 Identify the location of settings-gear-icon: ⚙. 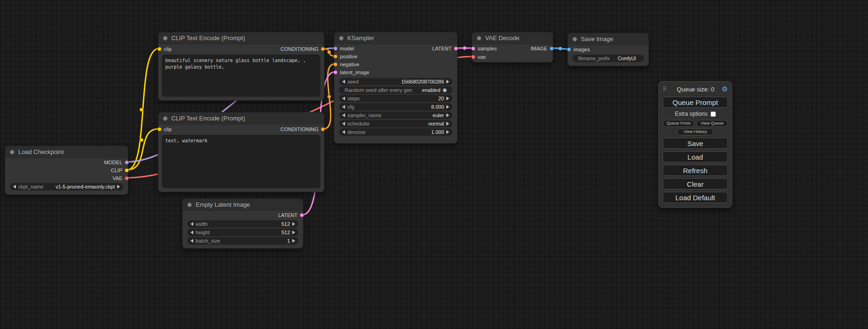
(725, 89).